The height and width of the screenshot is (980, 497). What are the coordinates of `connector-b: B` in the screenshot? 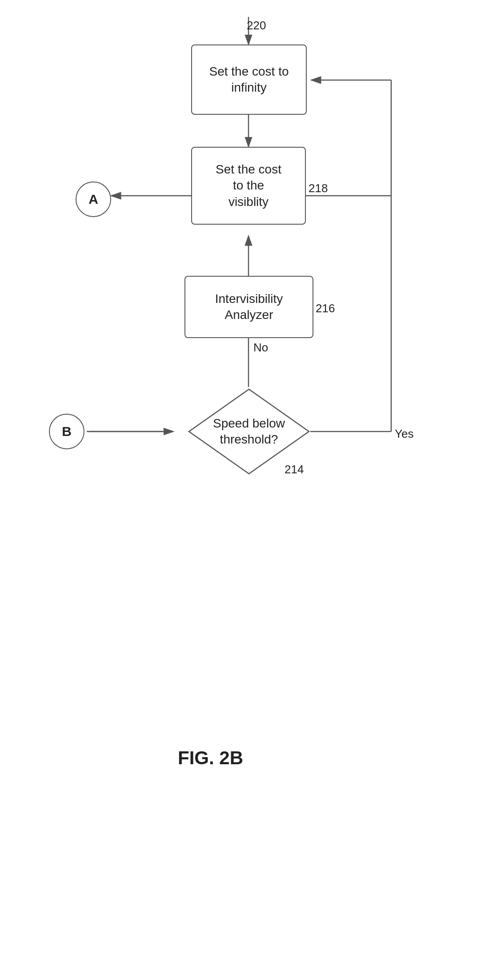 It's located at (67, 432).